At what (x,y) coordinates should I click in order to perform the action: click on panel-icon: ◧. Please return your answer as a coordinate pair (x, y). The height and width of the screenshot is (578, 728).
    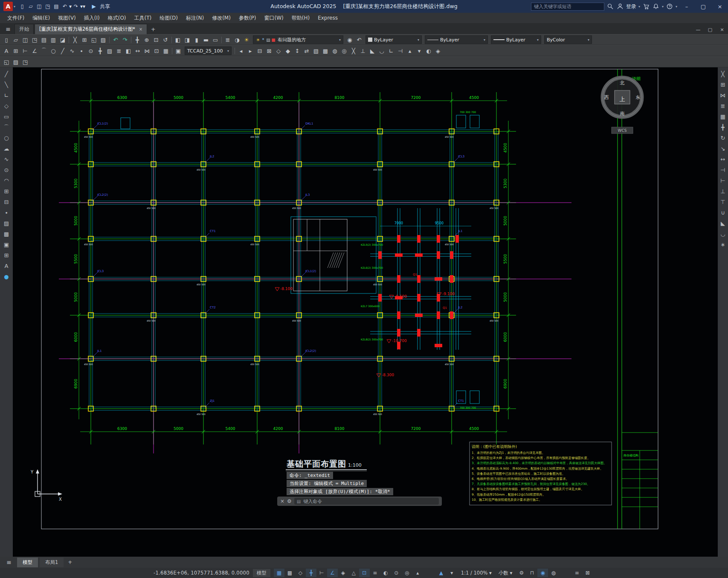
    Looking at the image, I should click on (128, 51).